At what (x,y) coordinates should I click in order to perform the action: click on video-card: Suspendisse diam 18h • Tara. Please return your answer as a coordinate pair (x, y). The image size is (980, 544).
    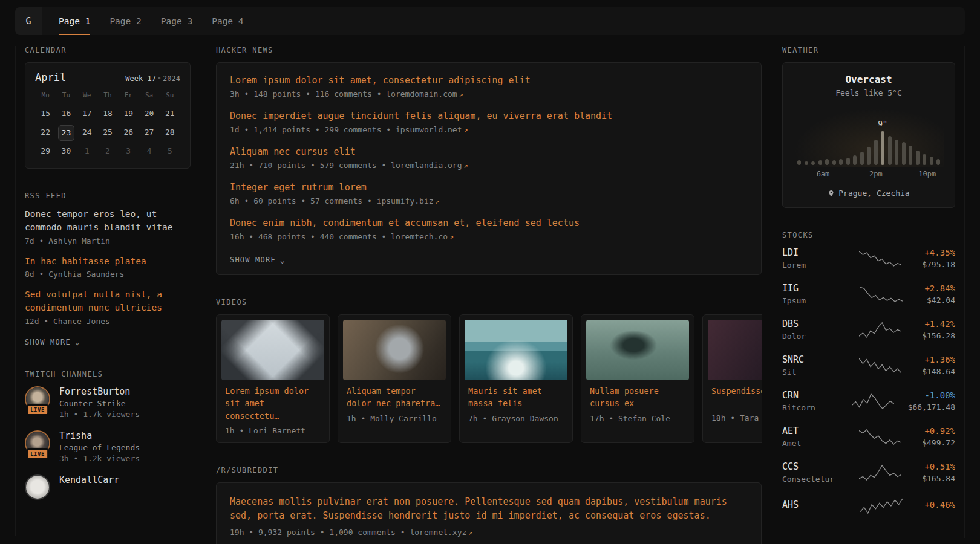
    Looking at the image, I should click on (732, 378).